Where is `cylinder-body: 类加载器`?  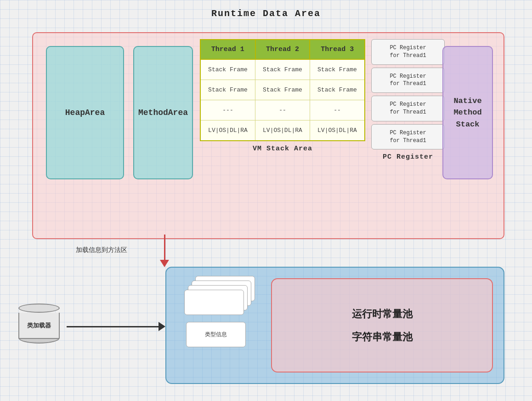 cylinder-body: 类加载器 is located at coordinates (39, 326).